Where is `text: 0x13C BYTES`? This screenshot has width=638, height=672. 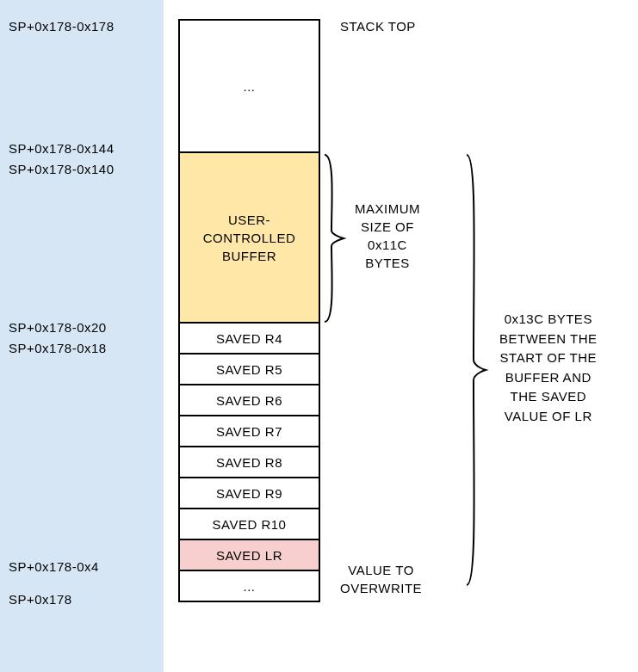
text: 0x13C BYTES is located at coordinates (548, 318).